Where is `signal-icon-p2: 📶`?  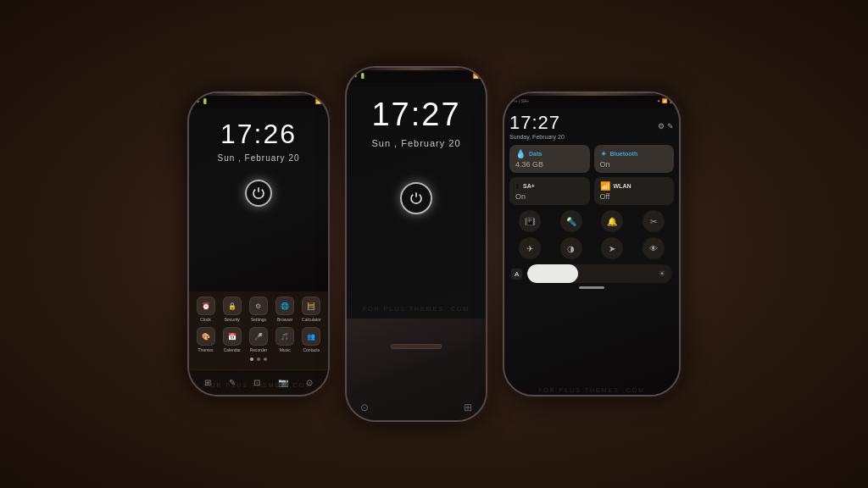 signal-icon-p2: 📶 is located at coordinates (476, 76).